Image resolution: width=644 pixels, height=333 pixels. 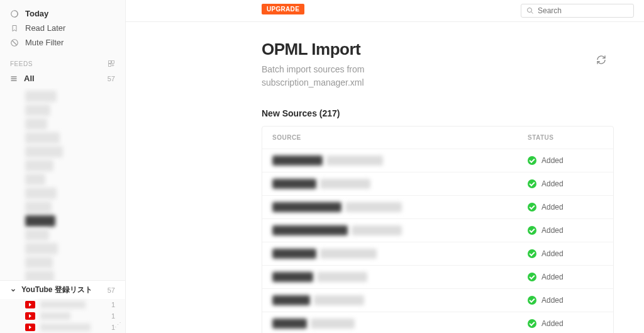 What do you see at coordinates (14, 43) in the screenshot?
I see `mute-icon` at bounding box center [14, 43].